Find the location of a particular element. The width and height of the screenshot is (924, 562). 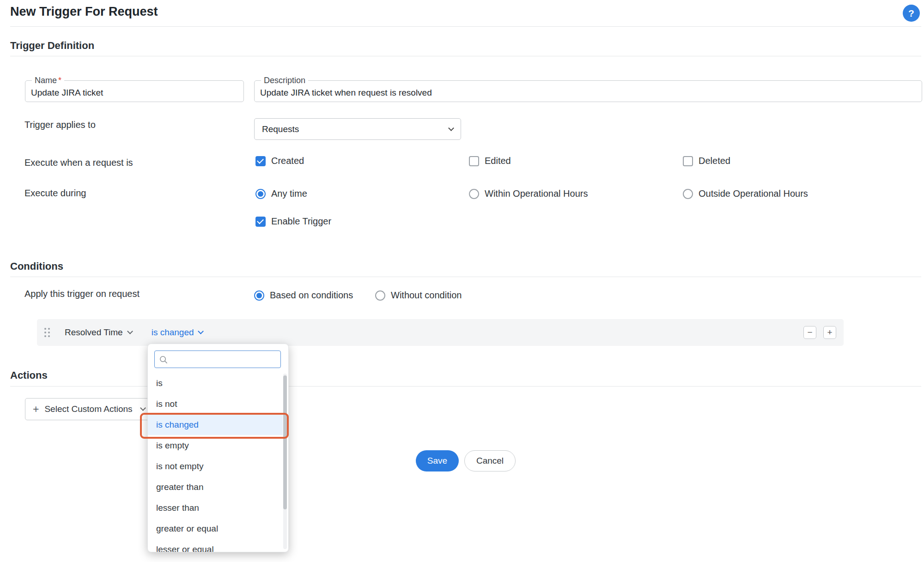

select-custom-actions-label: Select Custom Actions is located at coordinates (88, 409).